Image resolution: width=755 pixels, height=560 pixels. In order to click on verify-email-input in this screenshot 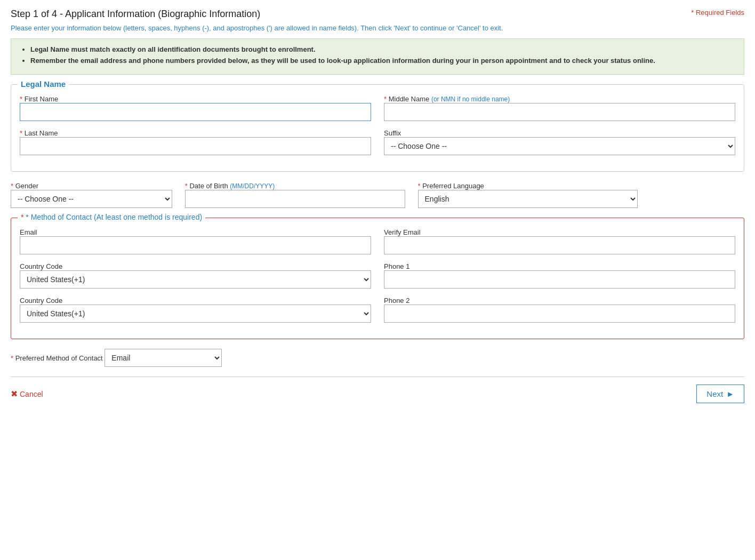, I will do `click(560, 245)`.